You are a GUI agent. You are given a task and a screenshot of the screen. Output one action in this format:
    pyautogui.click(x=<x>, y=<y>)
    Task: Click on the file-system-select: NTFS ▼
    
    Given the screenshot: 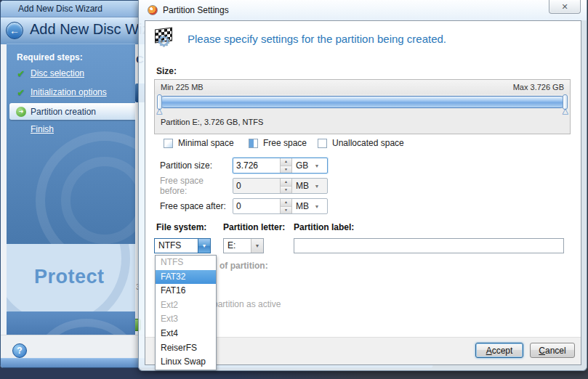 What is the action you would take?
    pyautogui.click(x=182, y=245)
    